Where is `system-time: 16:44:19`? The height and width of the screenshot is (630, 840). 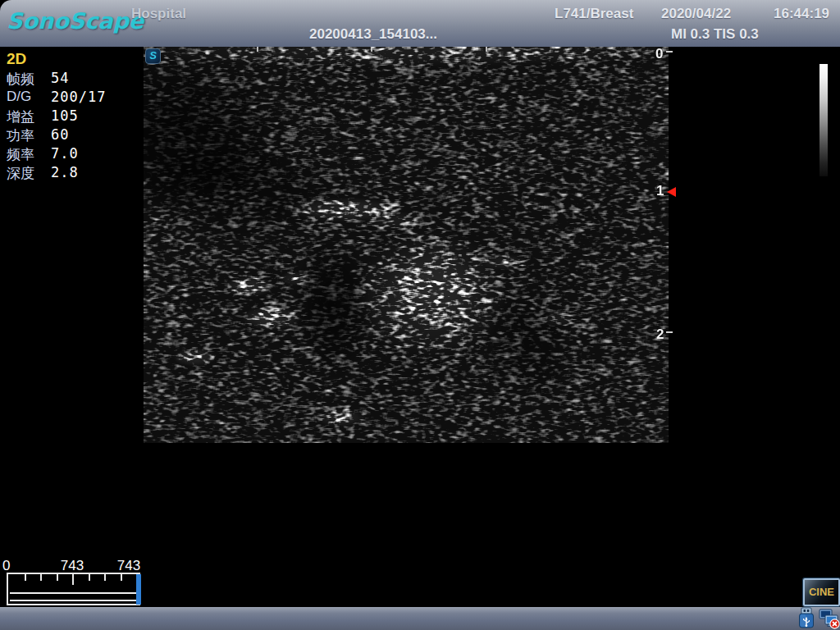 system-time: 16:44:19 is located at coordinates (801, 14).